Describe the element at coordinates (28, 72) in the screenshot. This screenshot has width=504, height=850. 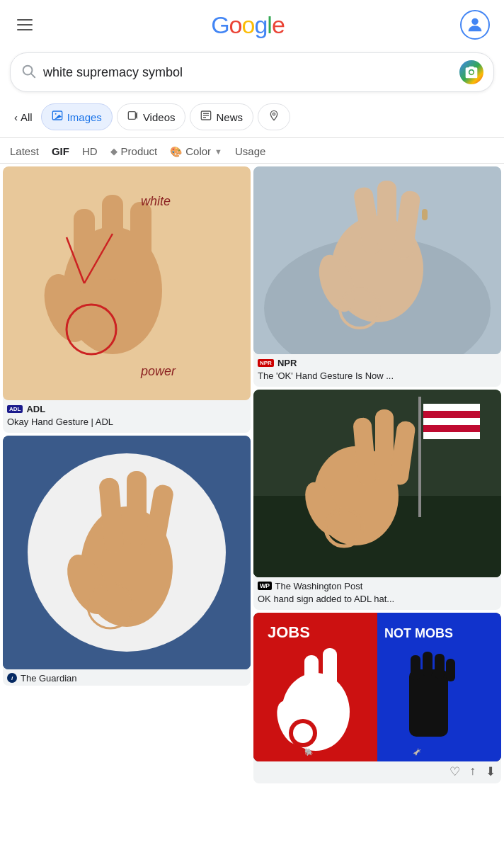
I see `search-icon` at that location.